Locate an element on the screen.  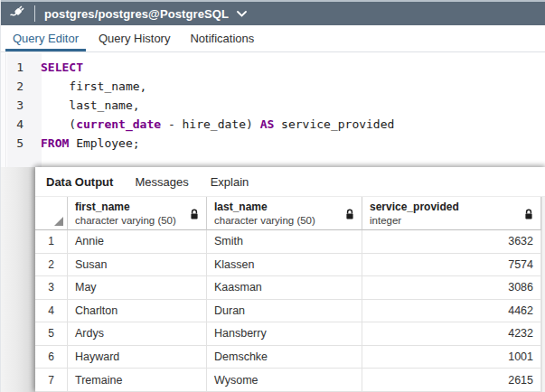
code-line: 2 first_name, is located at coordinates (273, 87).